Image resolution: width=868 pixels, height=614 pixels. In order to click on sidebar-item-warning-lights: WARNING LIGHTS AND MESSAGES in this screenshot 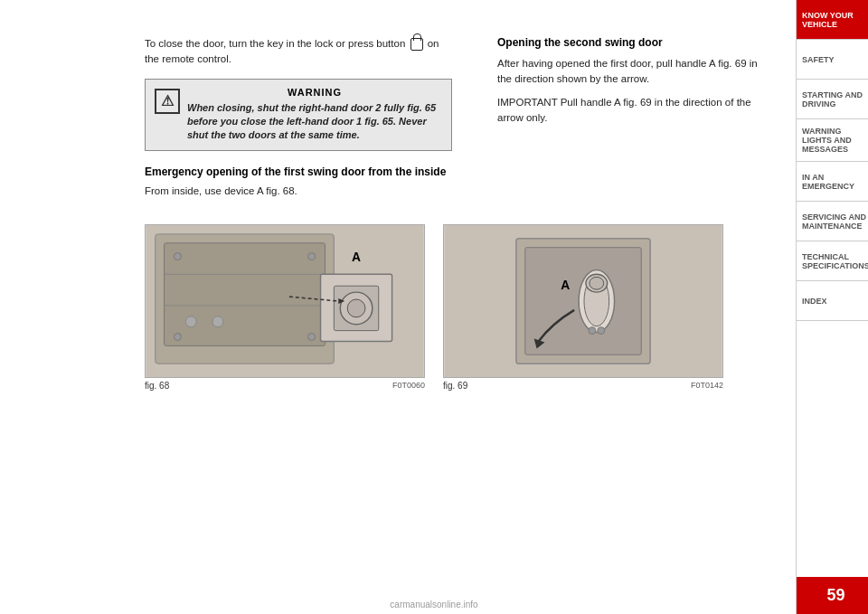, I will do `click(832, 141)`.